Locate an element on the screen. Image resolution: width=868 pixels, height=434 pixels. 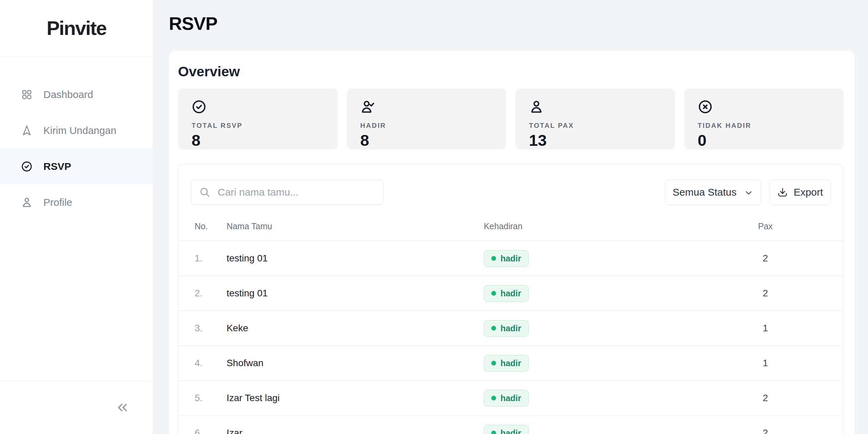
sidebar-item-rsvp: RSVP is located at coordinates (77, 166).